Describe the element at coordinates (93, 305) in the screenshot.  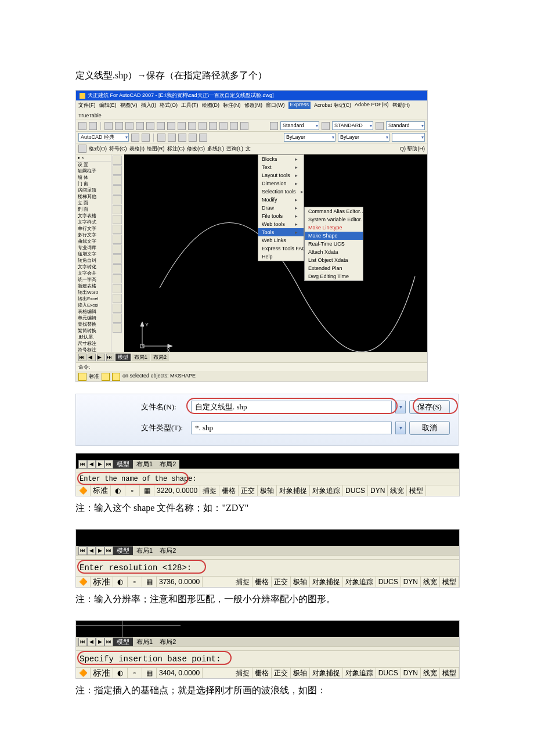
I see `palette-item: 读入Excel` at that location.